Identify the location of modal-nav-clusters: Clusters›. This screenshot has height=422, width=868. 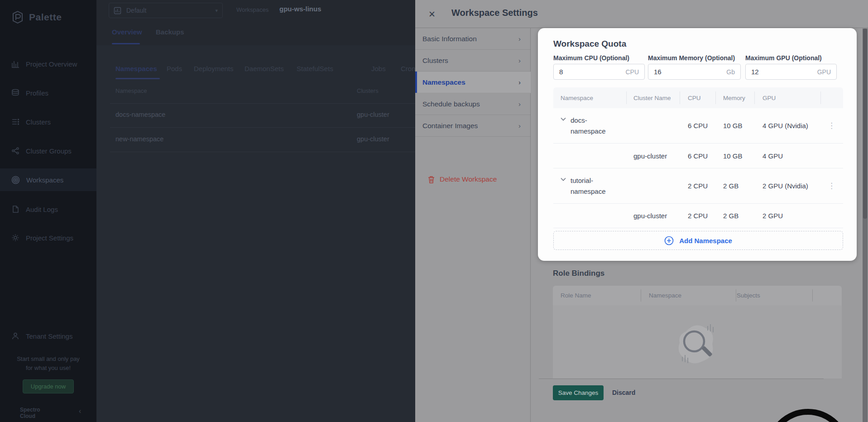
(473, 61).